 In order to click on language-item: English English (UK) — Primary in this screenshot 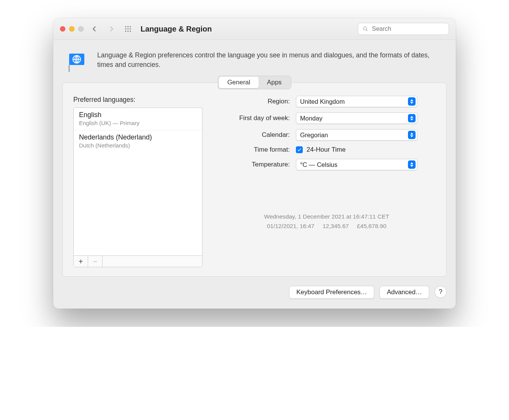, I will do `click(138, 119)`.